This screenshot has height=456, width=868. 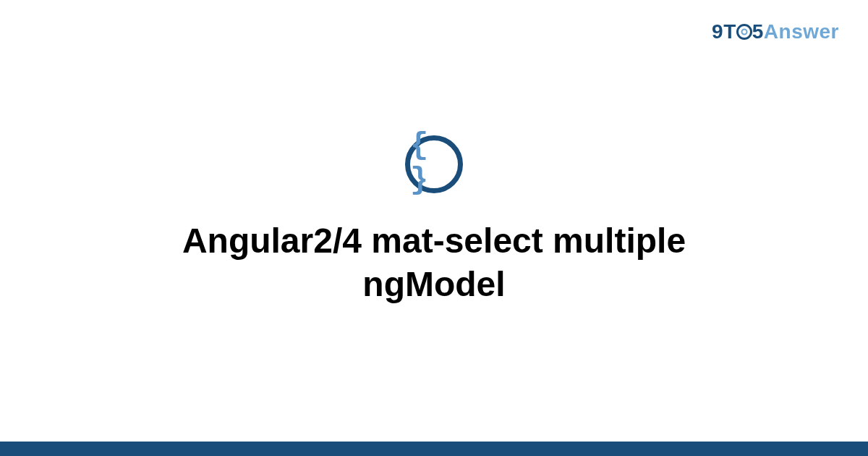 I want to click on page-title: Angular2/4 mat-select multiple ngModel, so click(x=434, y=263).